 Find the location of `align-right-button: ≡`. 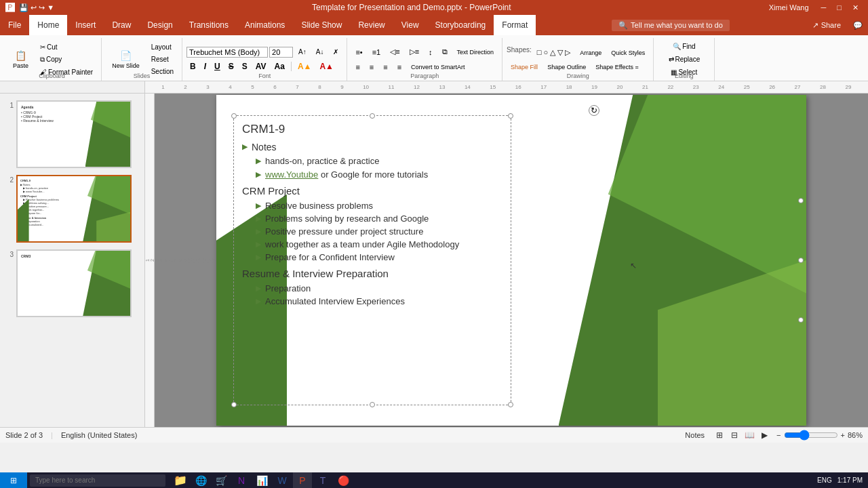

align-right-button: ≡ is located at coordinates (385, 67).